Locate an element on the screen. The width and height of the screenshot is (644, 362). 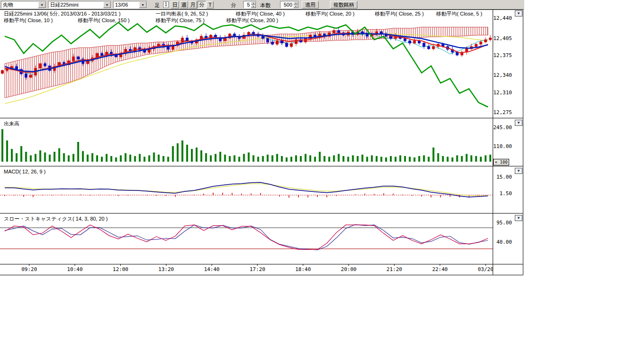
instrument-type-select: 先物 ▼ is located at coordinates (24, 5).